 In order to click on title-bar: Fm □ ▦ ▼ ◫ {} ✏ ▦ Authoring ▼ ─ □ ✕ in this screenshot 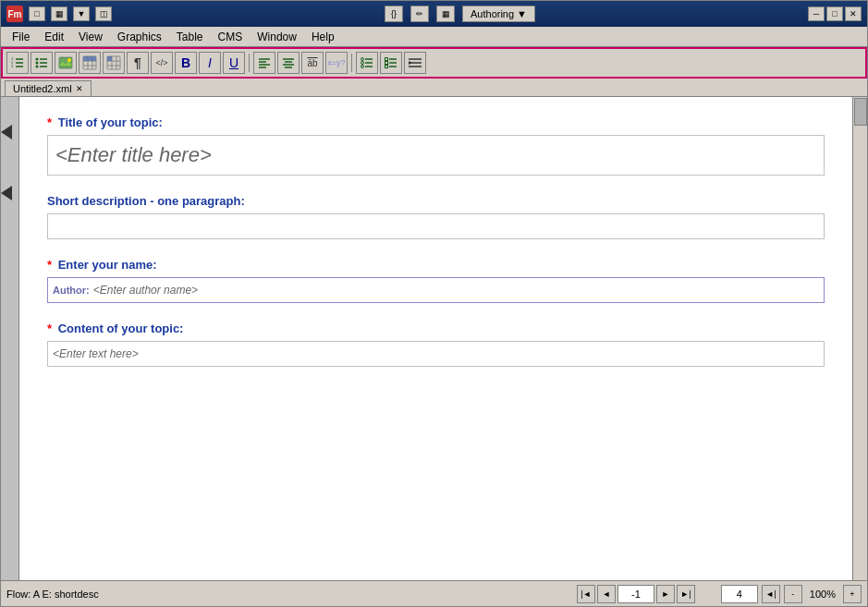, I will do `click(434, 14)`.